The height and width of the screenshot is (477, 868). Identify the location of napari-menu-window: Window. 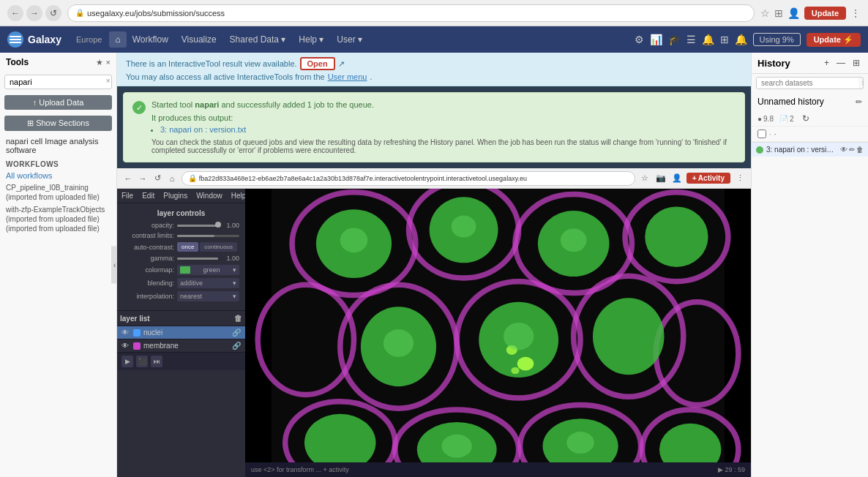
(209, 196).